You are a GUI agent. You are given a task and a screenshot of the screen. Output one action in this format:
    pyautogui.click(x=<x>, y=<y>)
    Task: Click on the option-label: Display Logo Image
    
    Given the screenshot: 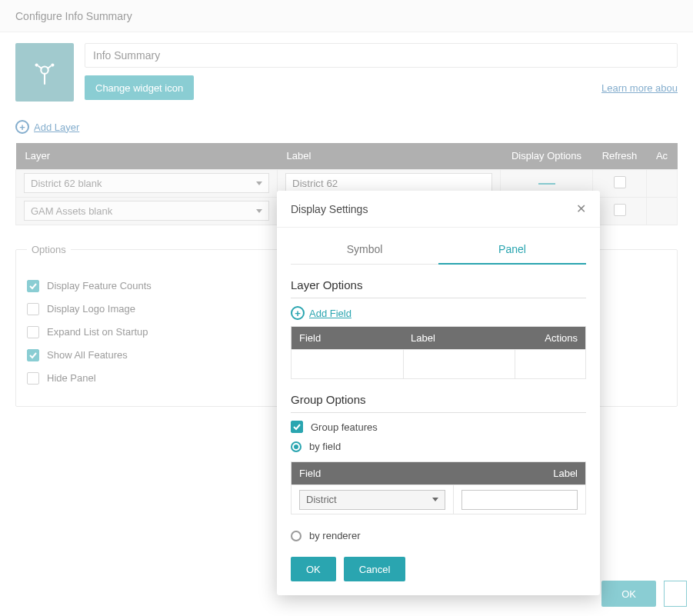 What is the action you would take?
    pyautogui.click(x=91, y=309)
    